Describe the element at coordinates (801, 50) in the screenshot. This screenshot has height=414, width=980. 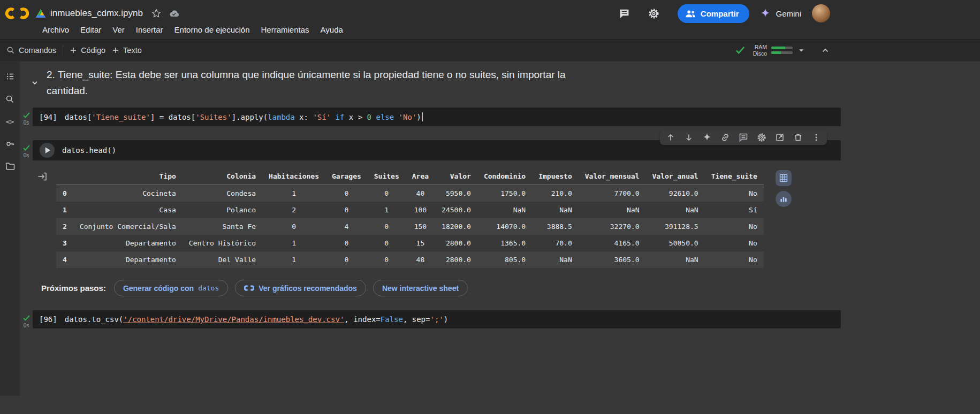
I see `caret-down-icon` at that location.